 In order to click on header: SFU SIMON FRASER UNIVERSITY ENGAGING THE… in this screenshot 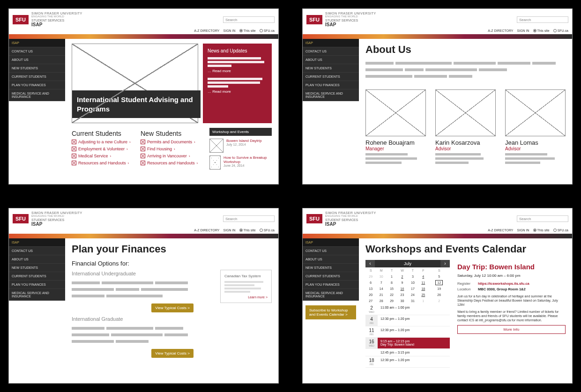, I will do `click(438, 19)`.